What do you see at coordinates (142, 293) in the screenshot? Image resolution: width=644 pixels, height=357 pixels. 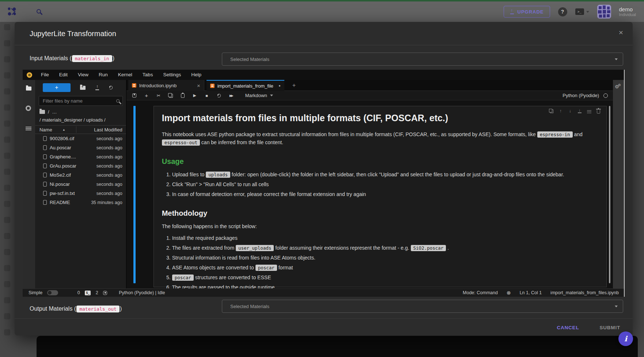 I see `kernel-status-text: Python (Pyodide) | Idle` at bounding box center [142, 293].